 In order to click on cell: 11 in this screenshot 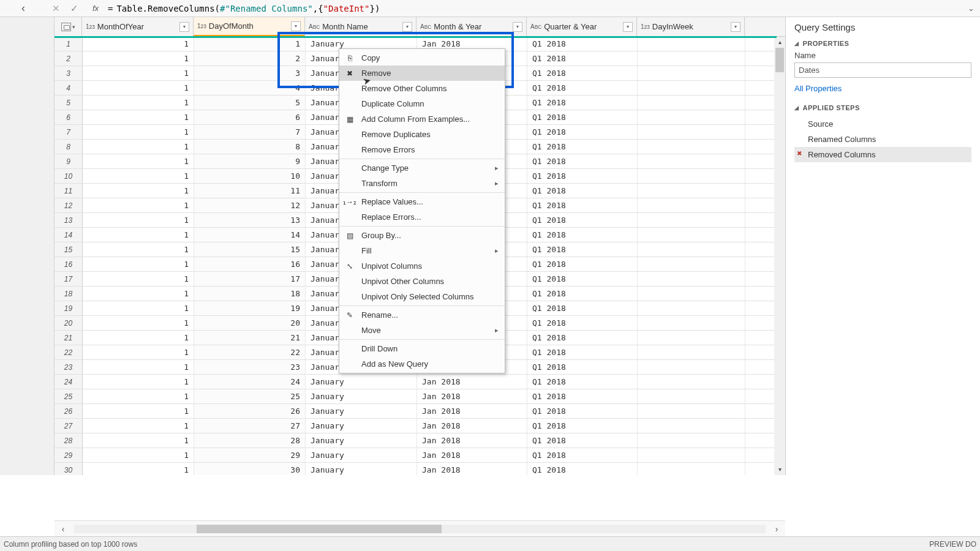, I will do `click(250, 191)`.